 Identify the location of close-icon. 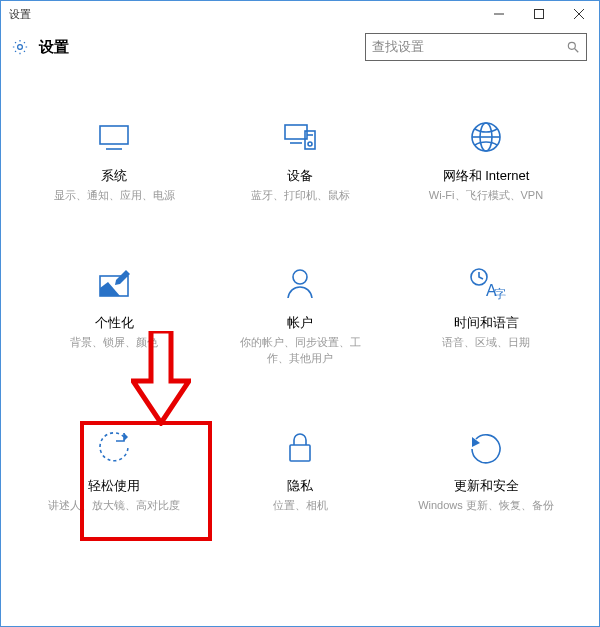
(579, 14).